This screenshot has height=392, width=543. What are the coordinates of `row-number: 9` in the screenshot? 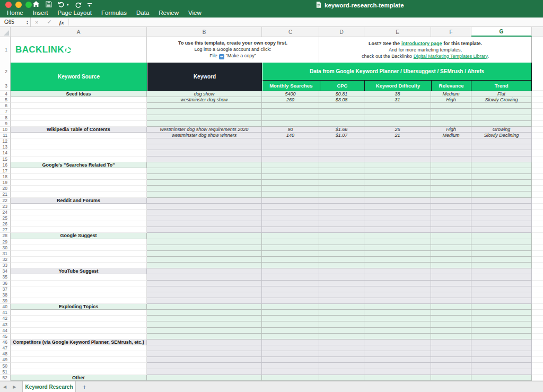 It's located at (5, 124).